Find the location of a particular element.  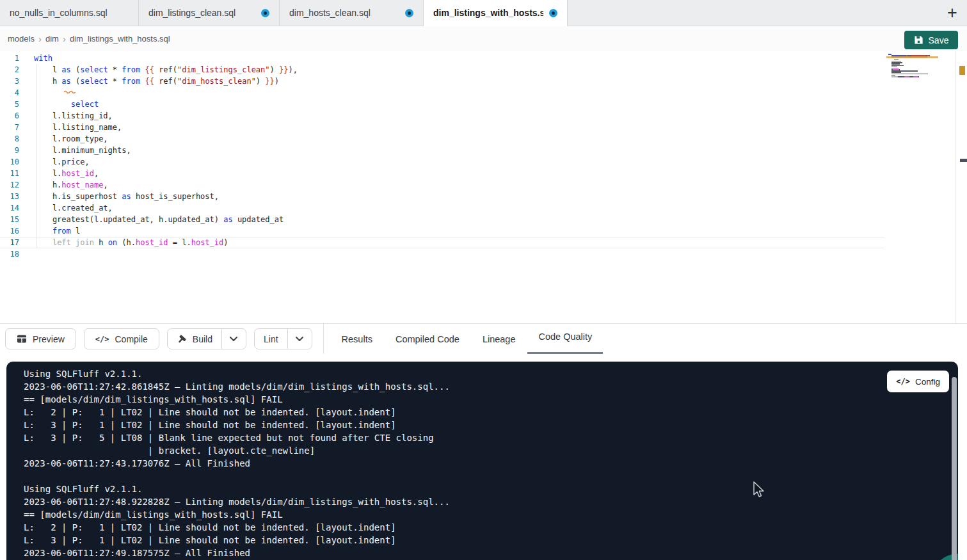

code-text: l as (select * from {{ ref("dim_listings… is located at coordinates (166, 70).